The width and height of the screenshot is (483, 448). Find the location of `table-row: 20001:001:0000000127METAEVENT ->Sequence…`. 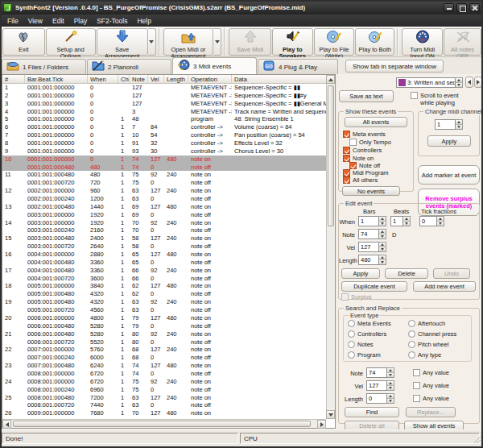

table-row: 20001:001:0000000127METAEVENT ->Sequence… is located at coordinates (164, 96).